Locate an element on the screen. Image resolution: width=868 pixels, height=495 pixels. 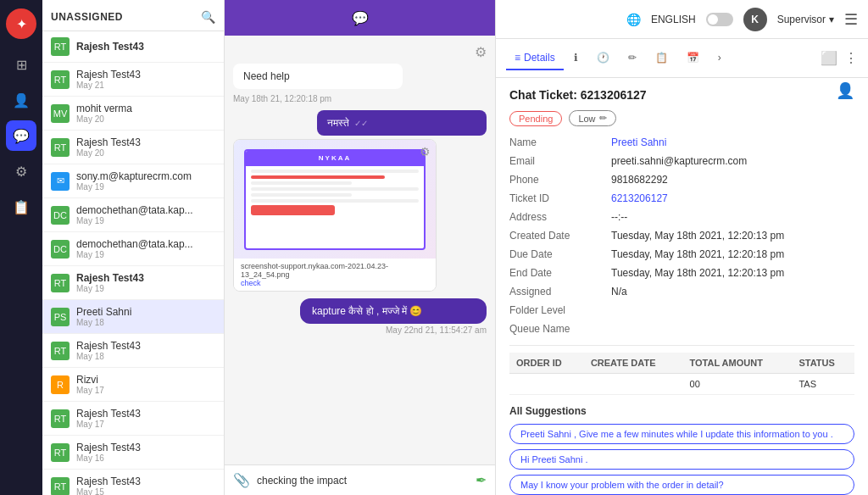
hamburger-icon: ☰ is located at coordinates (851, 19).